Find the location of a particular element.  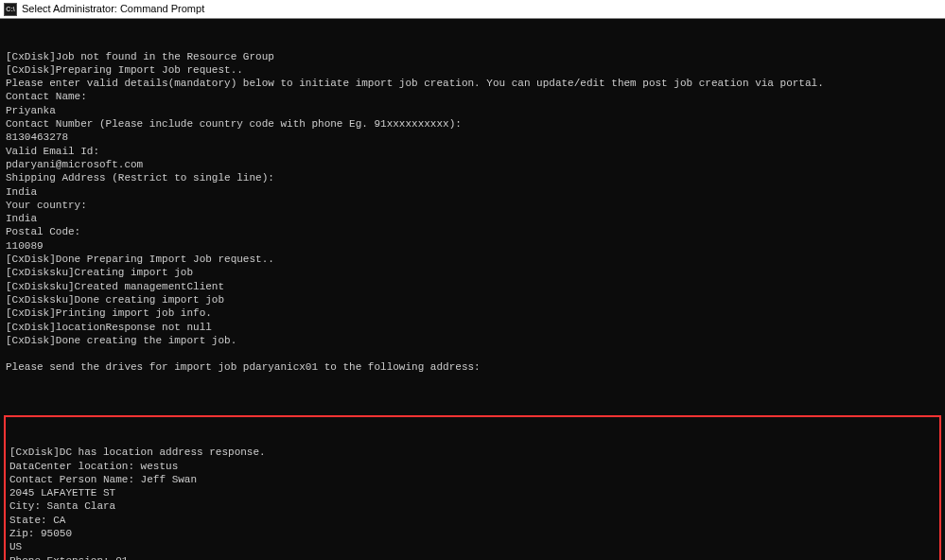

terminal-line: [CxDisk]Job not found in the Resource Gr… is located at coordinates (473, 57).